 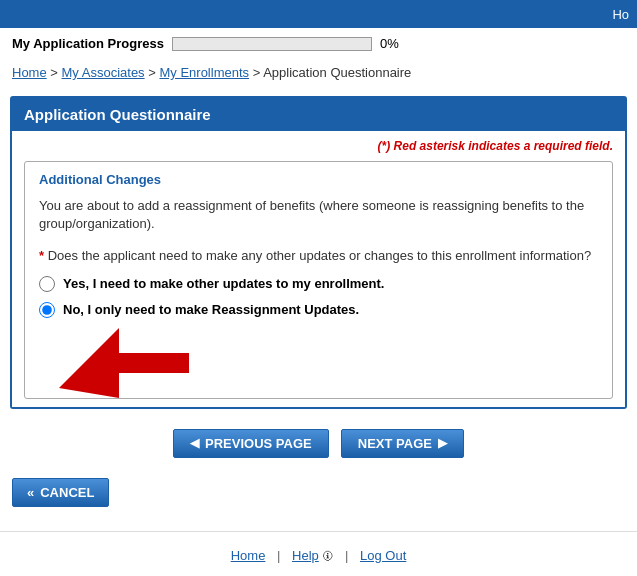 I want to click on cancel-label: CANCEL, so click(x=67, y=492).